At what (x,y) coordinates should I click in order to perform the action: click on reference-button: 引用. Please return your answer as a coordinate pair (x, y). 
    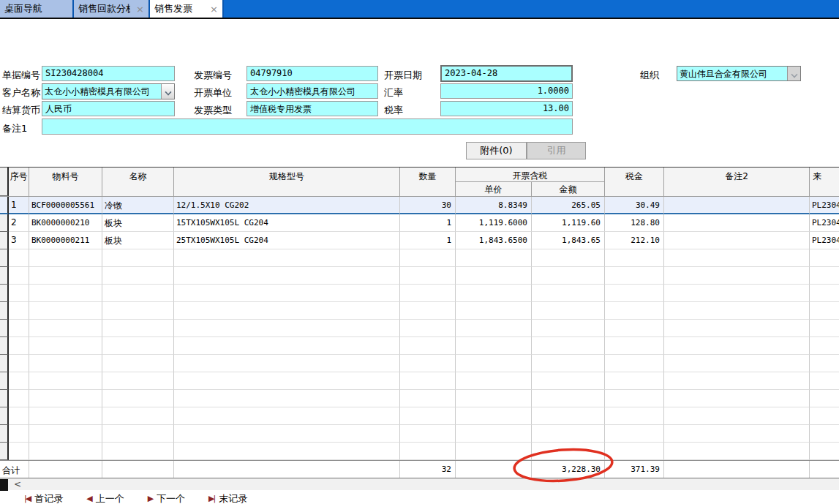
    Looking at the image, I should click on (556, 151).